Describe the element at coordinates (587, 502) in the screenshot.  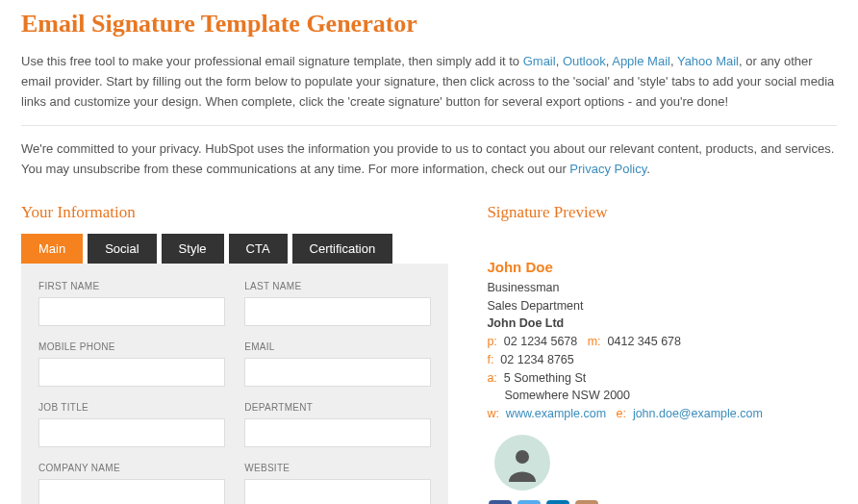
I see `instagram-icon` at that location.